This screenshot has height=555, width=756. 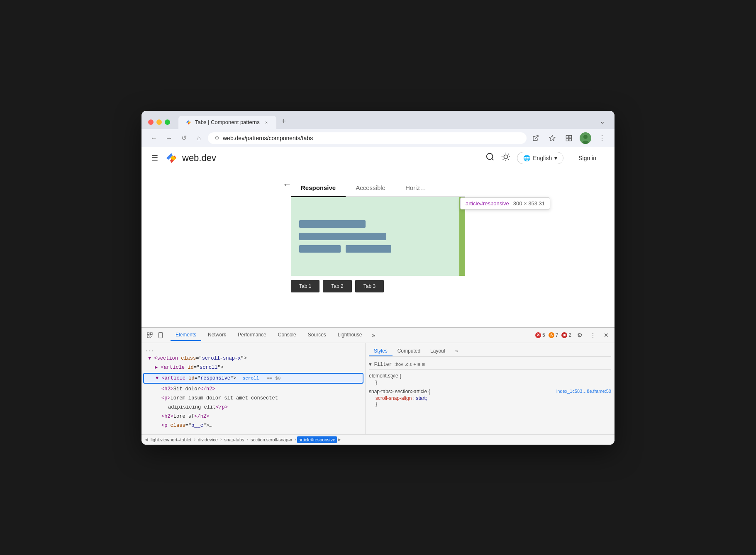 I want to click on styles-selector-element: element.style {, so click(x=490, y=376).